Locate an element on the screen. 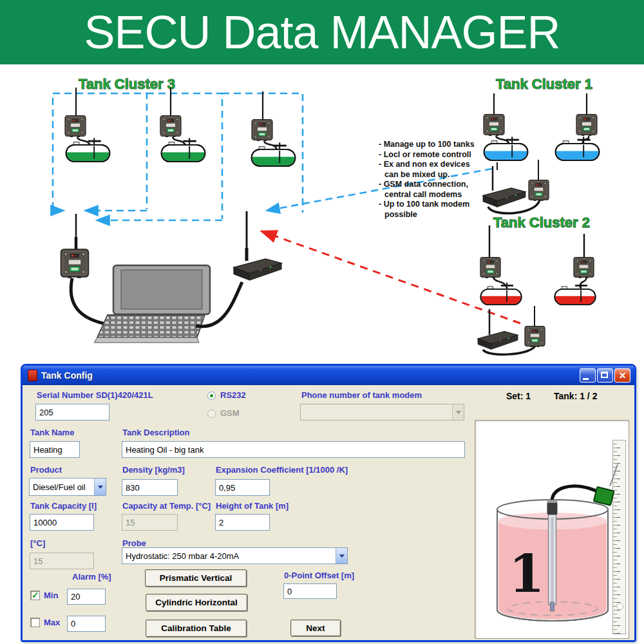  feature-item: - Locl or remote controll is located at coordinates (437, 155).